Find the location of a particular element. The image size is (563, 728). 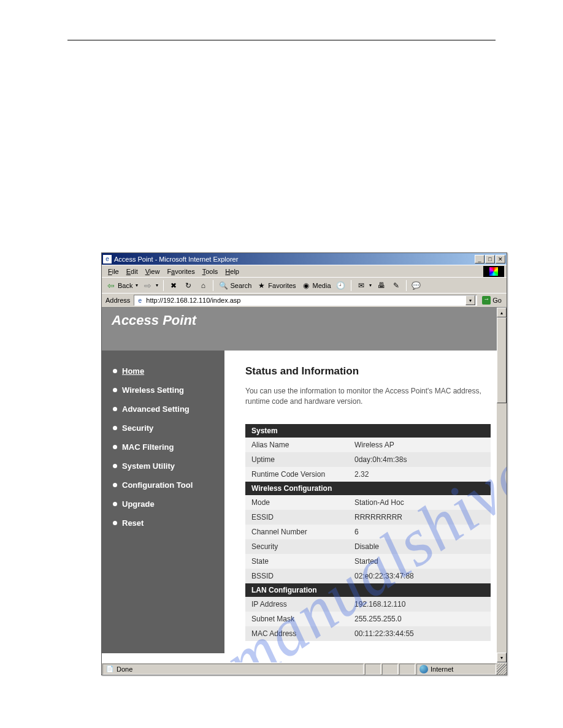

vertical-scrollbar: ▴ ▾ is located at coordinates (502, 485).